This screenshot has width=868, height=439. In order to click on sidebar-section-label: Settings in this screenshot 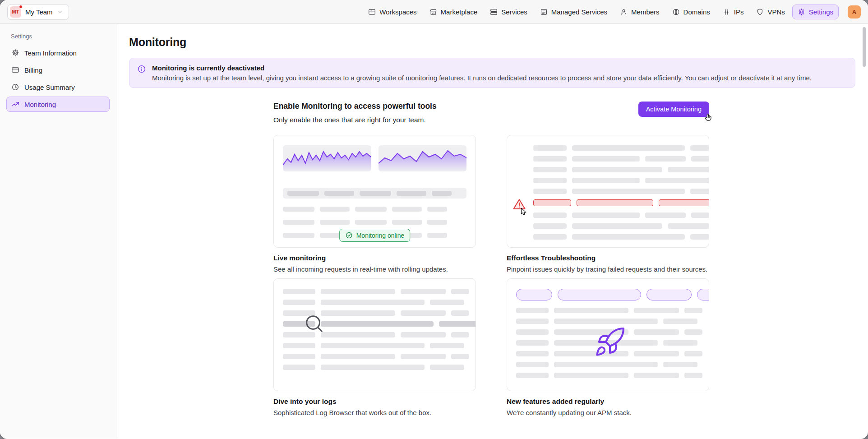, I will do `click(58, 36)`.